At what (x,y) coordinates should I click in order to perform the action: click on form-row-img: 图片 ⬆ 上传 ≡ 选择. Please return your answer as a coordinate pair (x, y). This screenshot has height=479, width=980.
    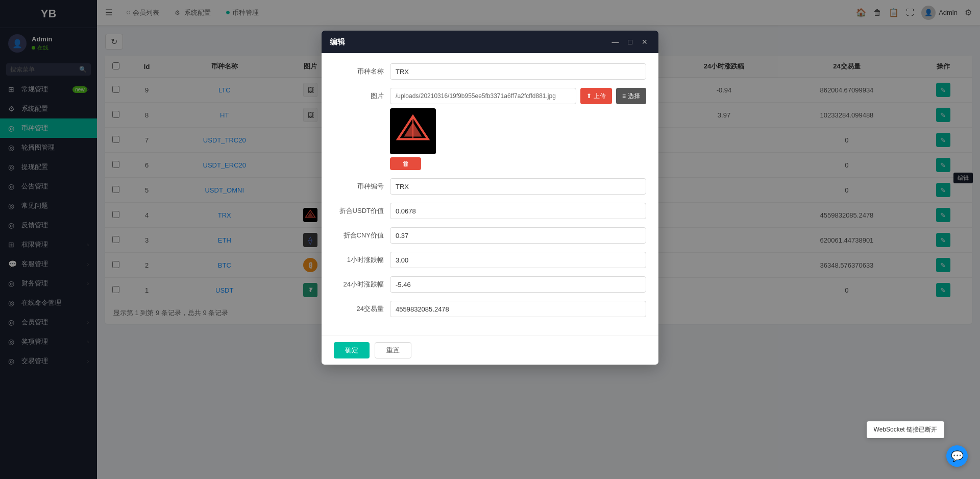
    Looking at the image, I should click on (490, 129).